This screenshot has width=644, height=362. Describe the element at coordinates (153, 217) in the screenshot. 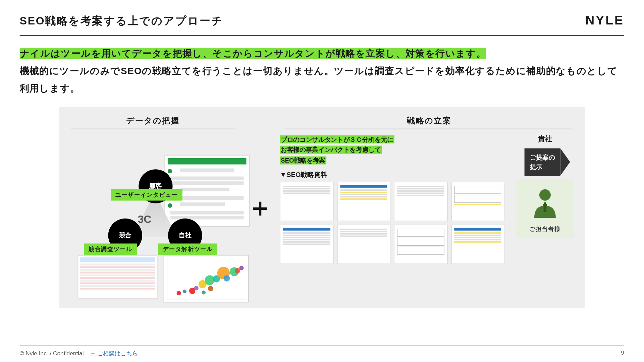

I see `three-c-diagram: 3C 顧客 競合 自社 ユーザーインタビュー 競合調査ツール データ解析ツール` at that location.